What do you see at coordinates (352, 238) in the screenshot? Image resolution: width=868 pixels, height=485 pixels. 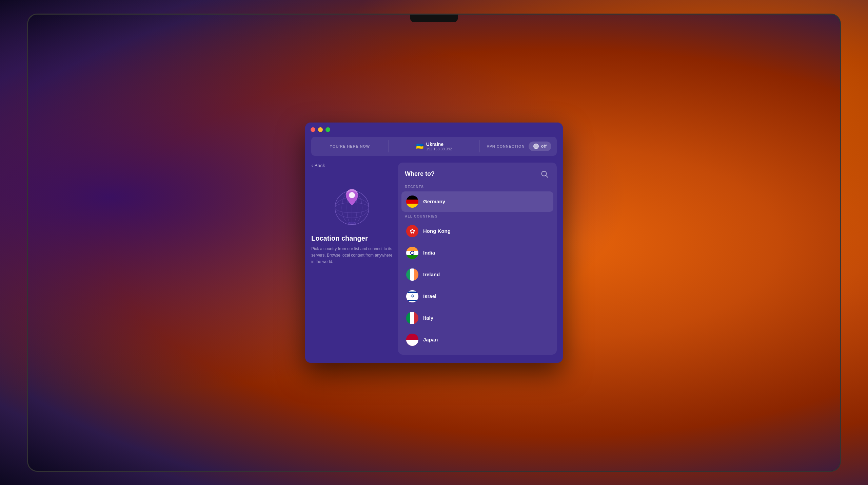 I see `location-changer-title: Location changer` at bounding box center [352, 238].